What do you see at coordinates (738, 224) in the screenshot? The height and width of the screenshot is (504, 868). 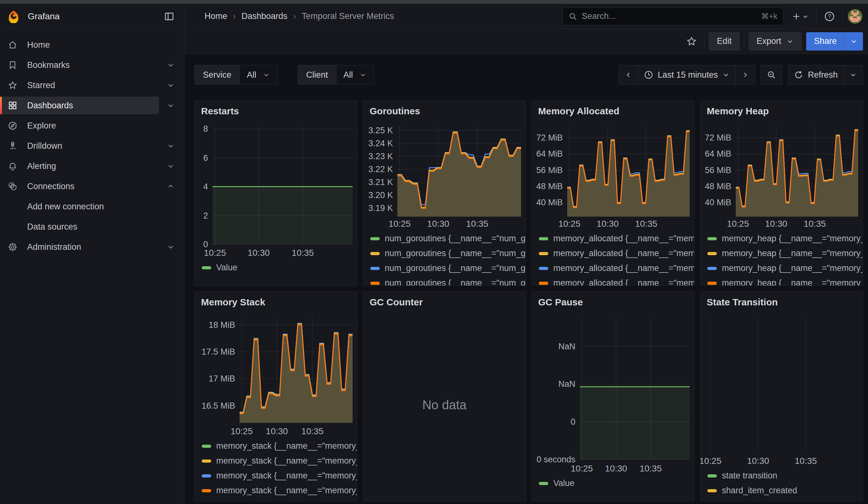 I see `svg-text: 10:25` at bounding box center [738, 224].